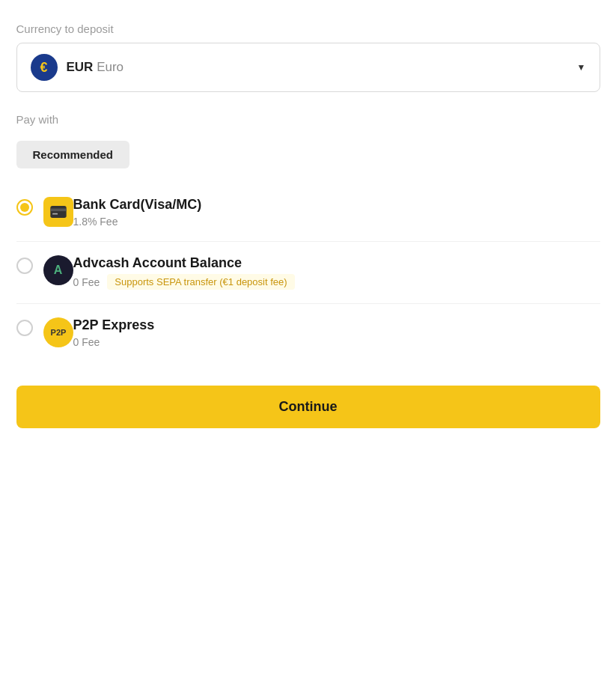 The image size is (616, 694). I want to click on currency-dropdown: € EUR Euro ▼, so click(308, 67).